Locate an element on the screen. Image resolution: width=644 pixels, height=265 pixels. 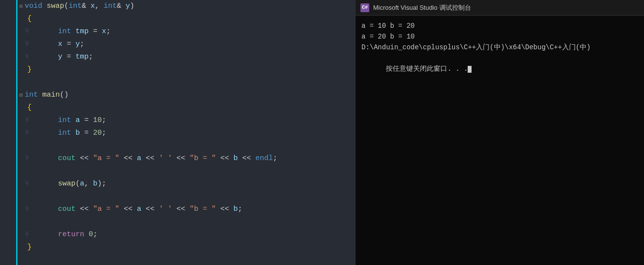
collapse-icon-2: ⊟ is located at coordinates (21, 95).